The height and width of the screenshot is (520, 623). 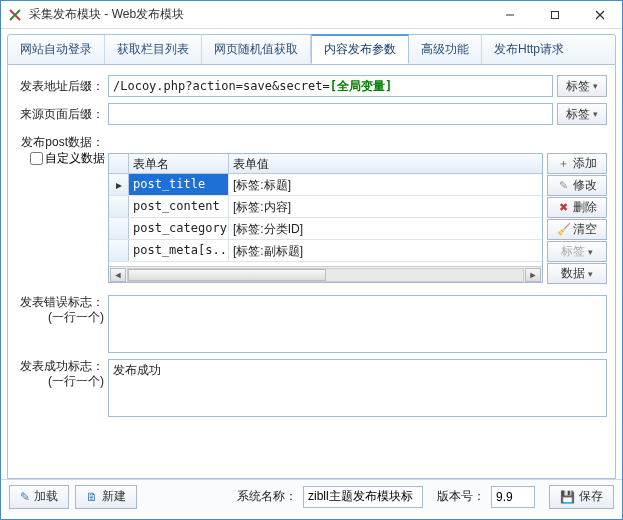 I want to click on tags-dropdown-2: 标签▾, so click(x=582, y=114).